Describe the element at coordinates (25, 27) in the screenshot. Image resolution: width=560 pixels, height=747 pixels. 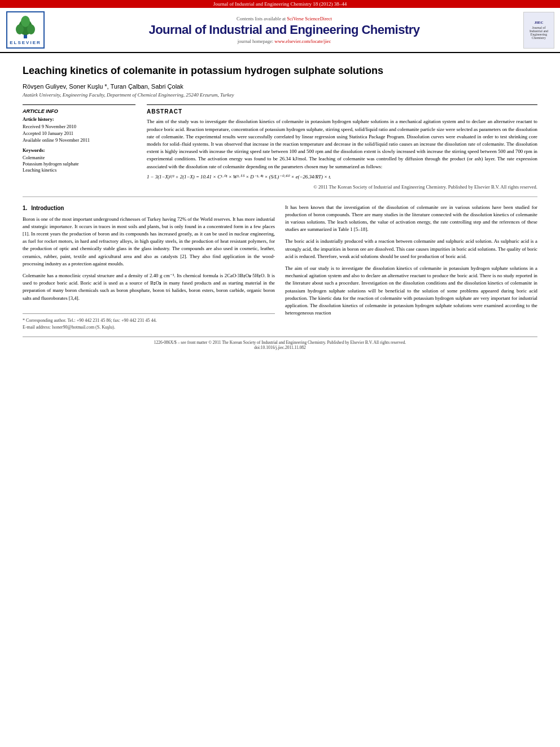
I see `elsevier-tree-icon` at that location.